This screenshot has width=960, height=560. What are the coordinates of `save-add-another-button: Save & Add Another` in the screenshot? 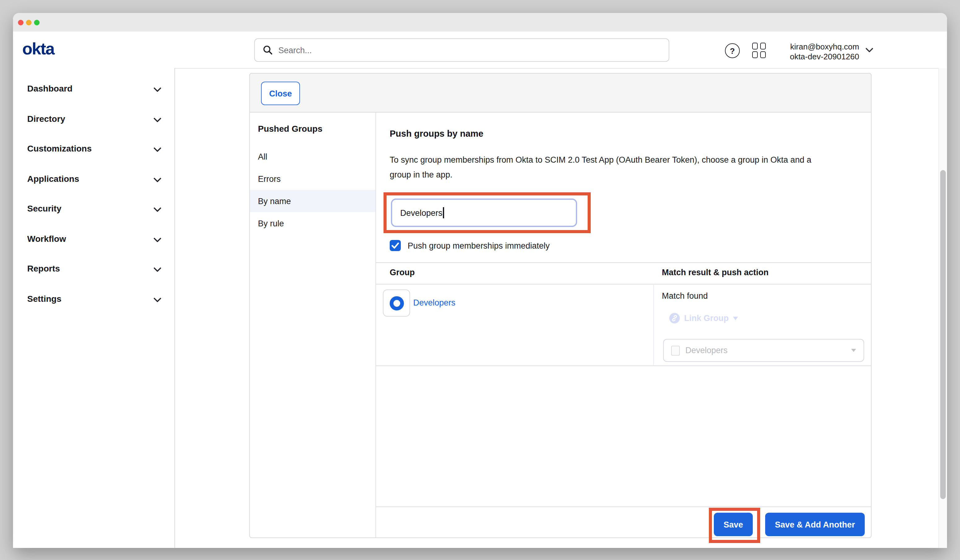 It's located at (815, 524).